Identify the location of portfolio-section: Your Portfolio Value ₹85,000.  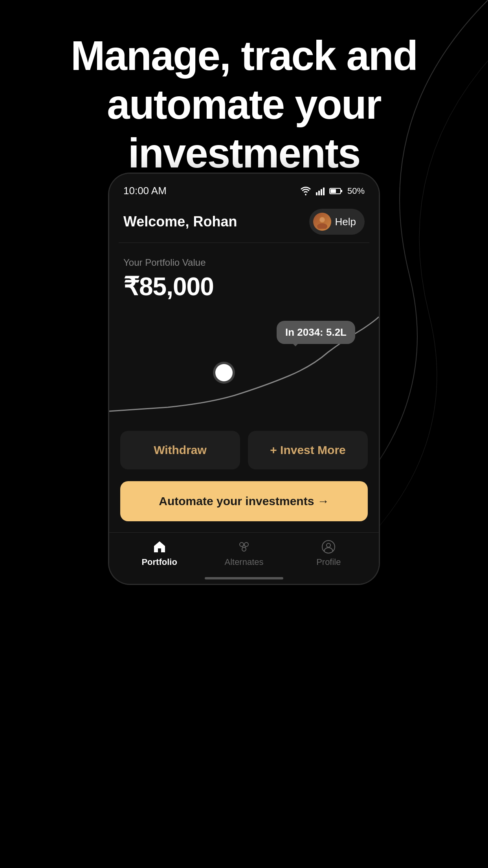
(244, 276).